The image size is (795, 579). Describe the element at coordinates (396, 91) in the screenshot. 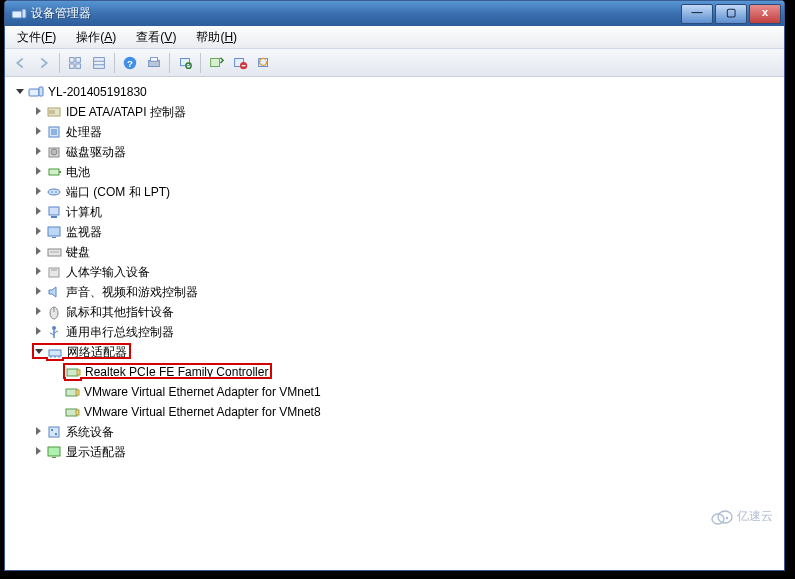

I see `tree-root: YL-201405191830` at that location.